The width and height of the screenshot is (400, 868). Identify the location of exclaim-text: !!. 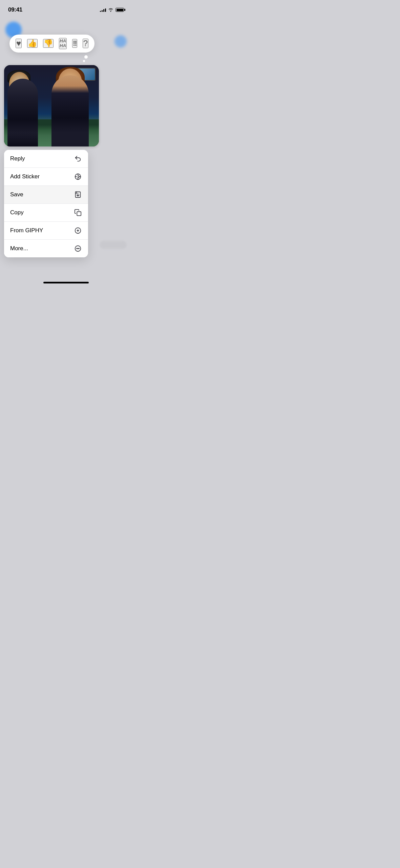
(75, 43).